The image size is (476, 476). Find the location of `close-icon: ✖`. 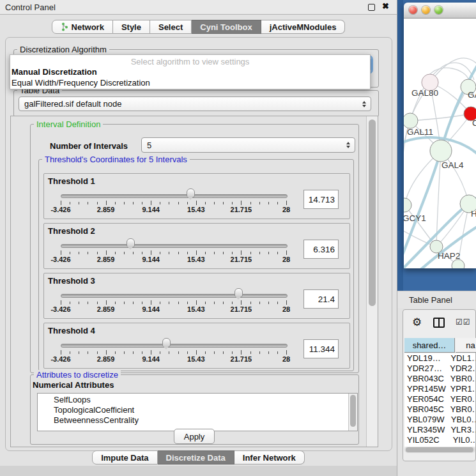

close-icon: ✖ is located at coordinates (386, 6).